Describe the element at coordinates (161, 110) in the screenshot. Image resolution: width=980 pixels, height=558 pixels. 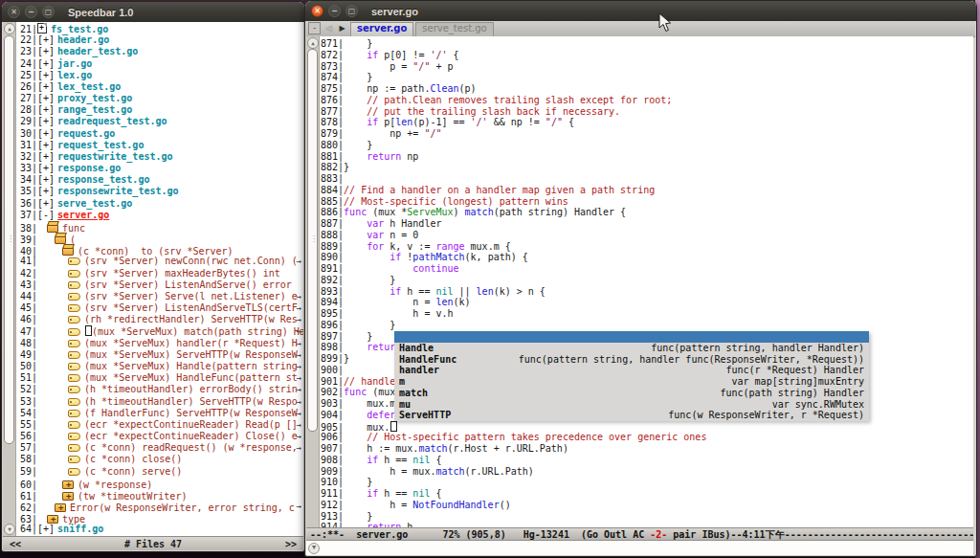
I see `speedbar-item: 28|[+]range_test.go` at that location.